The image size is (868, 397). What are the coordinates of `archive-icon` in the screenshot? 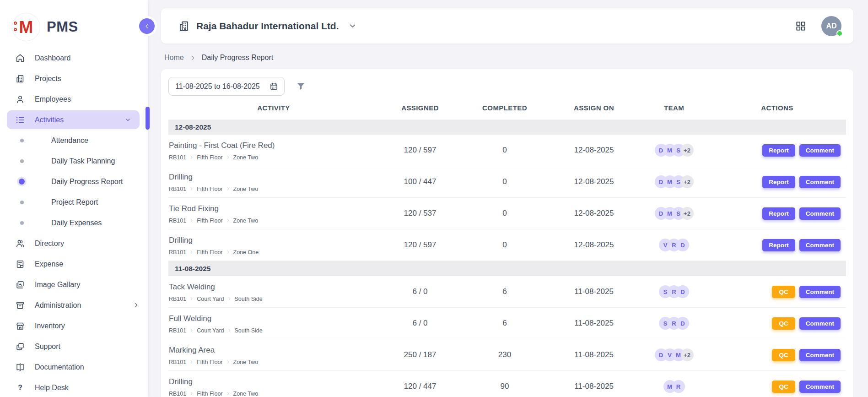 It's located at (20, 305).